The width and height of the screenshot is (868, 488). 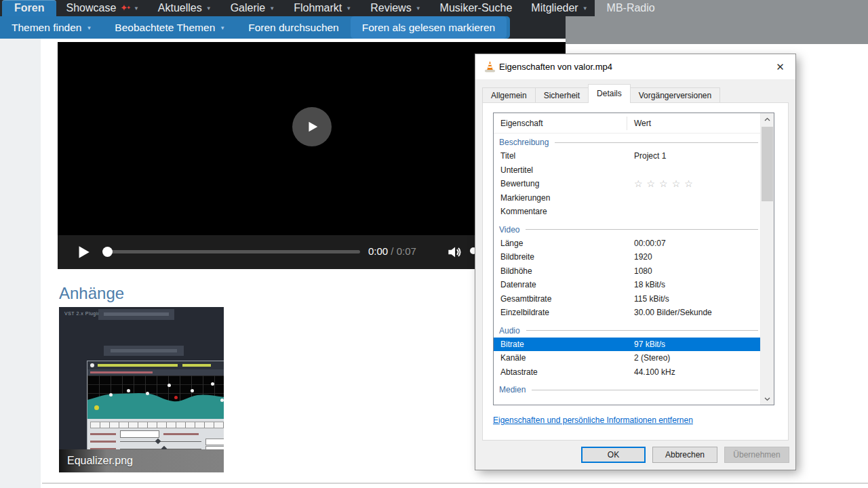 What do you see at coordinates (627, 390) in the screenshot?
I see `section-header-medien: Medien` at bounding box center [627, 390].